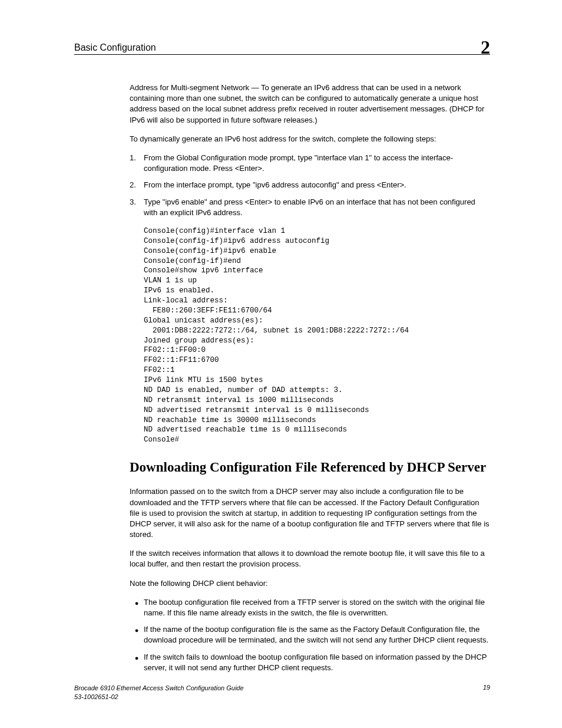  Describe the element at coordinates (310, 185) in the screenshot. I see `steps-list: 1. From the Global Configuration mode pr…` at that location.